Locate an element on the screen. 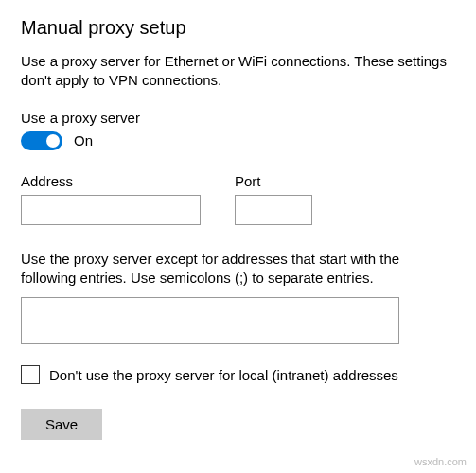 The image size is (476, 473). use-proxy-label: Use a proxy server is located at coordinates (238, 117).